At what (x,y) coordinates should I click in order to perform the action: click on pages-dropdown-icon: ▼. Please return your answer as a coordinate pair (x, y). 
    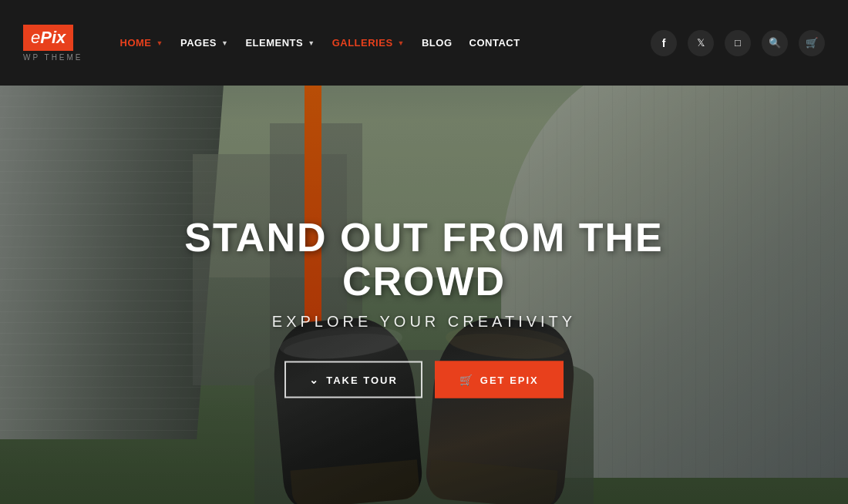
    Looking at the image, I should click on (225, 43).